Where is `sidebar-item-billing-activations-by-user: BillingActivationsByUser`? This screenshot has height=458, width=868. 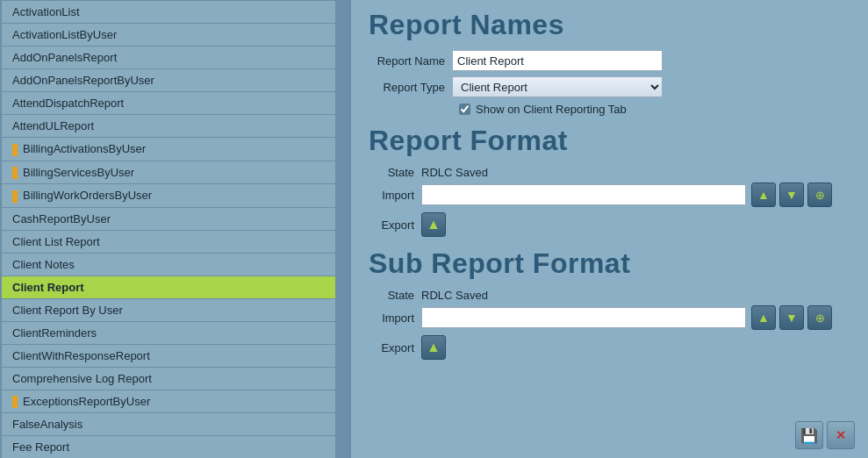
sidebar-item-billing-activations-by-user: BillingActivationsByUser is located at coordinates (169, 149).